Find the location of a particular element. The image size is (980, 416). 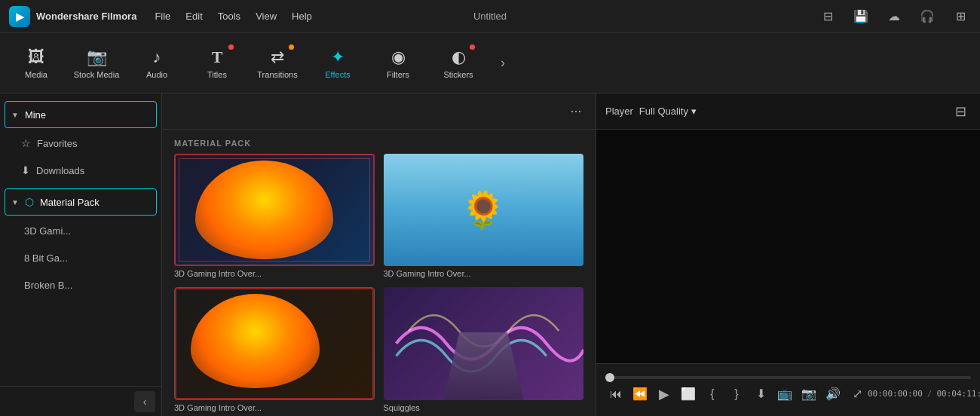

control-buttons: ⏮ ⏪ ▶ ⬜ { } ⬇ 📺 📷 🔊 ⤢ is located at coordinates (737, 394).